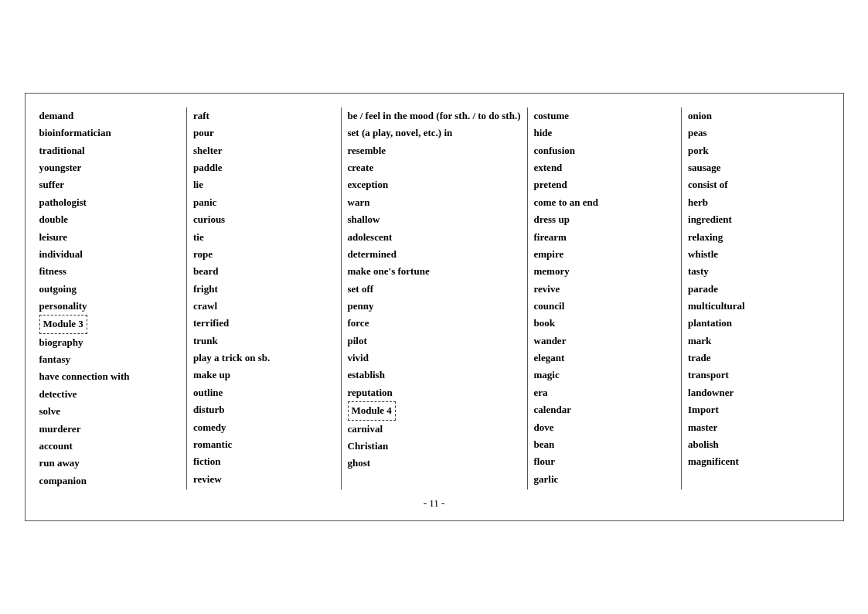 This screenshot has height=614, width=868. What do you see at coordinates (434, 411) in the screenshot?
I see `module-badge: Module 4` at bounding box center [434, 411].